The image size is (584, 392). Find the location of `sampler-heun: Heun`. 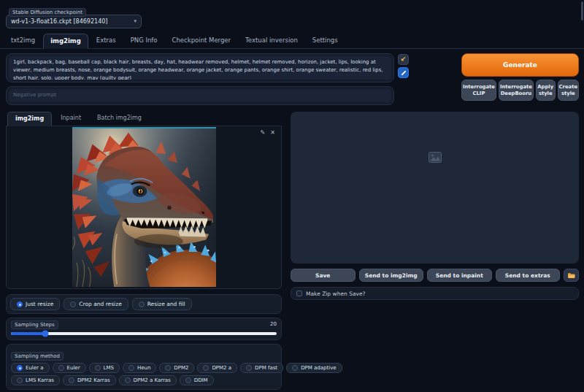

sampler-heun: Heun is located at coordinates (139, 368).